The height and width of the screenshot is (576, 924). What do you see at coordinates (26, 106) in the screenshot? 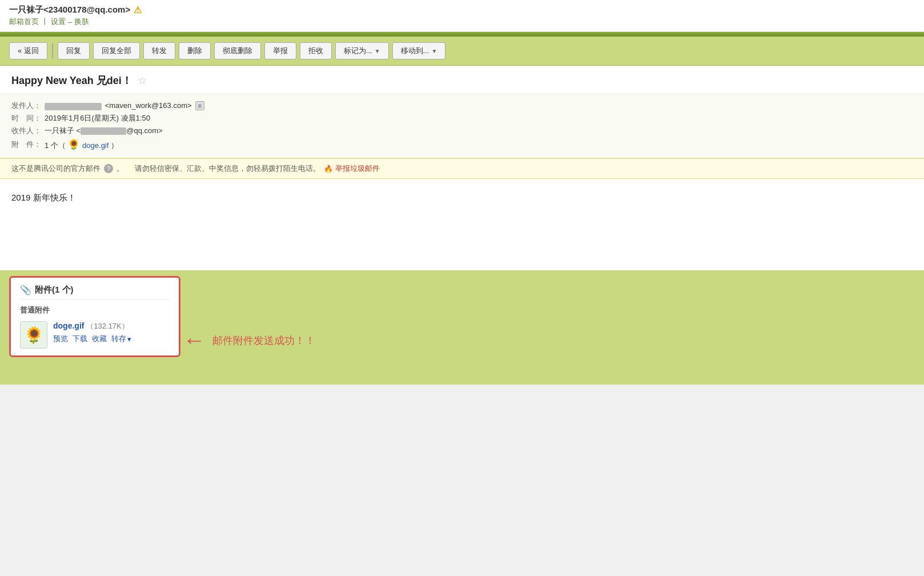
I see `from-label: 发件人：` at bounding box center [26, 106].